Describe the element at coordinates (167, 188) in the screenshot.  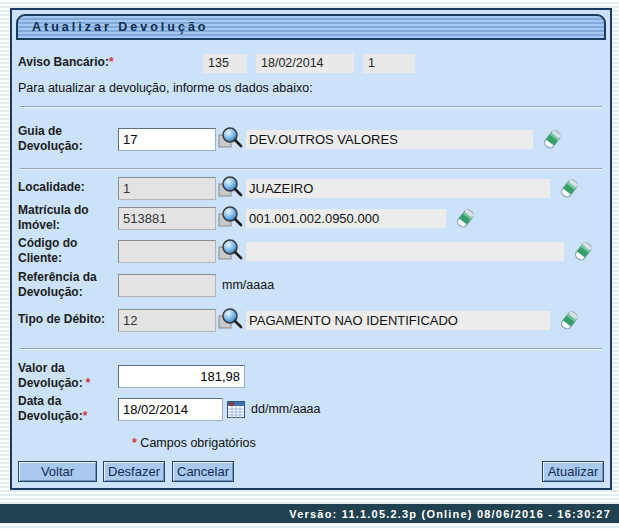
I see `localidade-input` at that location.